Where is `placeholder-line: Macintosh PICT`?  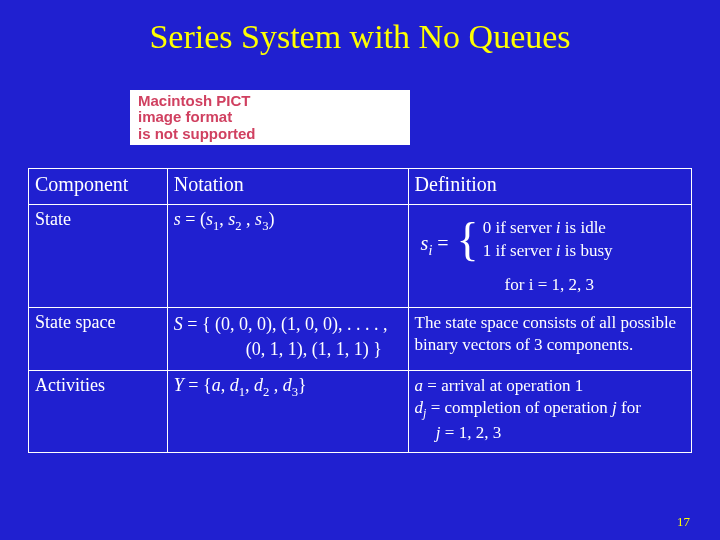 placeholder-line: Macintosh PICT is located at coordinates (270, 102).